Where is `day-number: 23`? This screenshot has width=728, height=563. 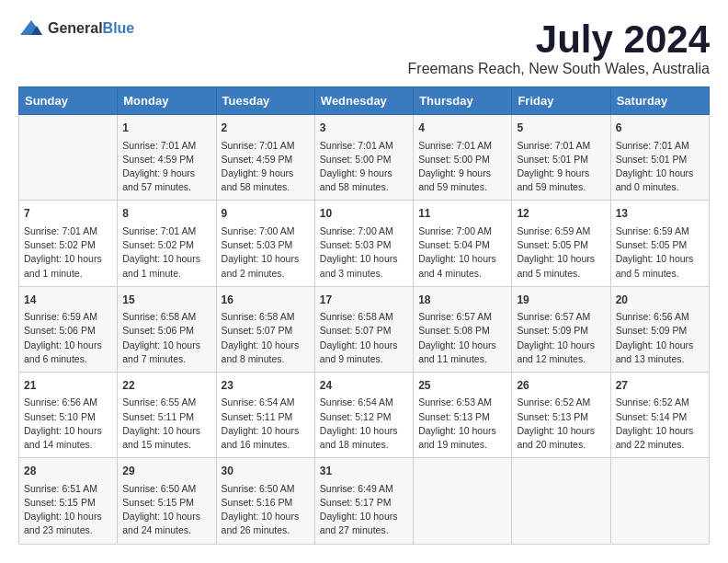
day-number: 23 is located at coordinates (266, 386).